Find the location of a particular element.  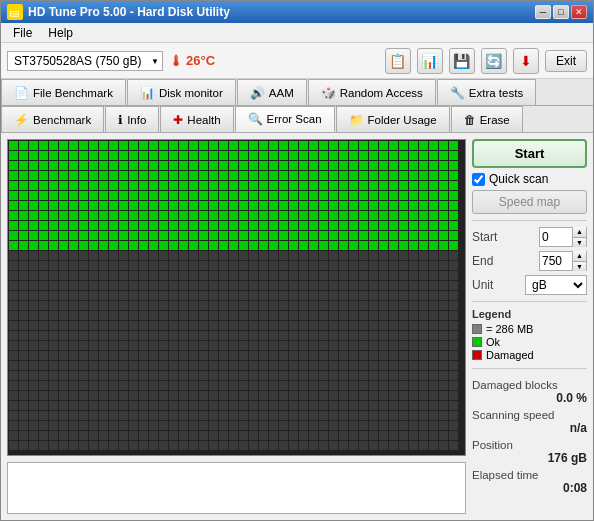

end-spin-control: ▲ ▼ is located at coordinates (563, 261).